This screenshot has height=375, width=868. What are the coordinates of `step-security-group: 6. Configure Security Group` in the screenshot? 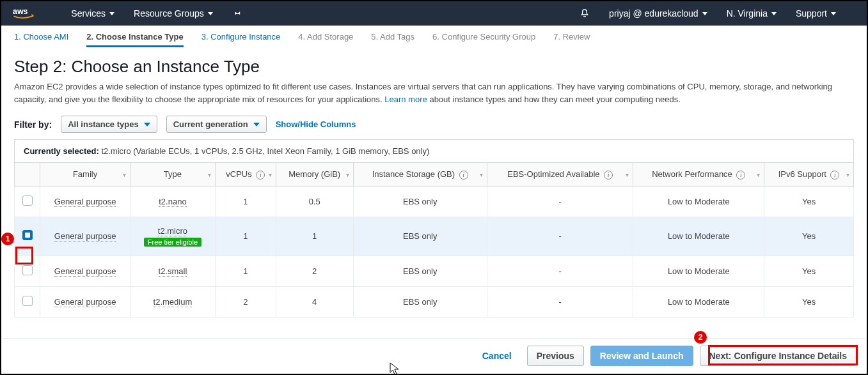 It's located at (484, 40).